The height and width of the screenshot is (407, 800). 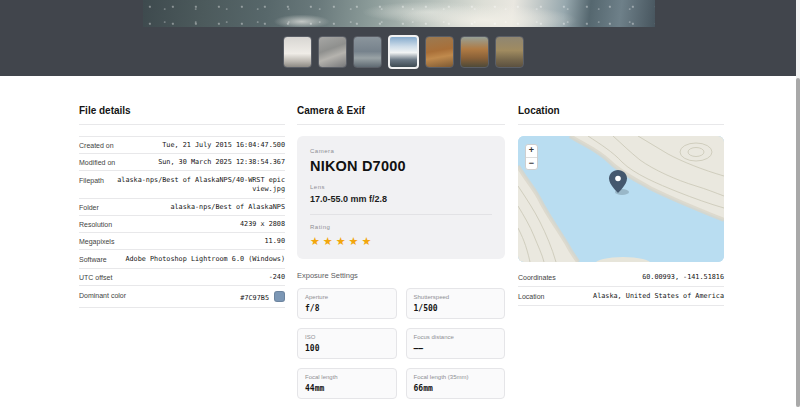 What do you see at coordinates (401, 344) in the screenshot?
I see `exposure-settings-grid: Aperture f/8 Shutterspeed 1/500 ISO 100 …` at bounding box center [401, 344].